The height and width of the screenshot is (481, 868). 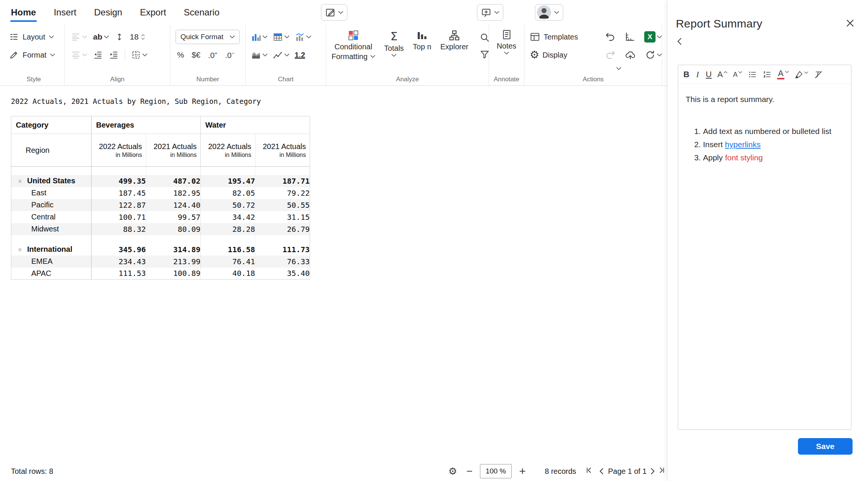 What do you see at coordinates (653, 55) in the screenshot?
I see `refresh-button` at bounding box center [653, 55].